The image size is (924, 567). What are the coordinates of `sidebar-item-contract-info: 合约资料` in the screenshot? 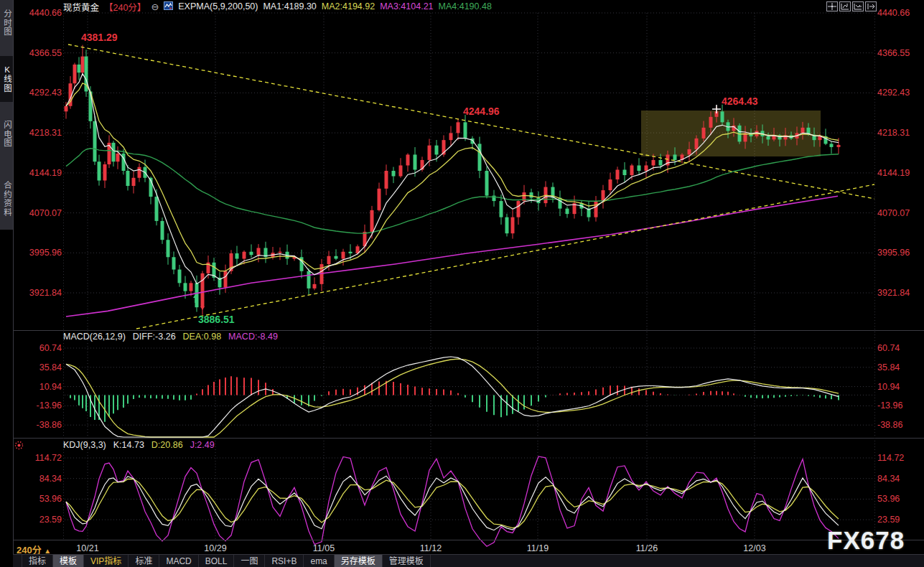 It's located at (6, 199).